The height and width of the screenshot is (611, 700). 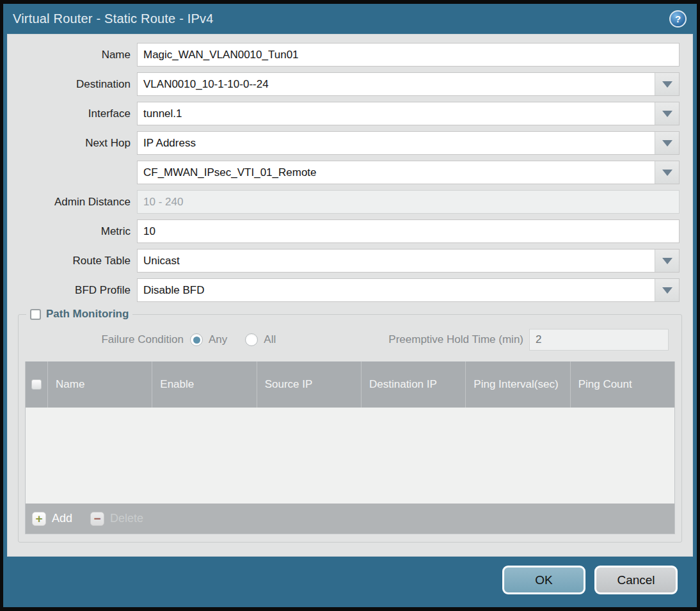 What do you see at coordinates (113, 19) in the screenshot?
I see `dialog-title: Virtual Router - Static Route - IPv4` at bounding box center [113, 19].